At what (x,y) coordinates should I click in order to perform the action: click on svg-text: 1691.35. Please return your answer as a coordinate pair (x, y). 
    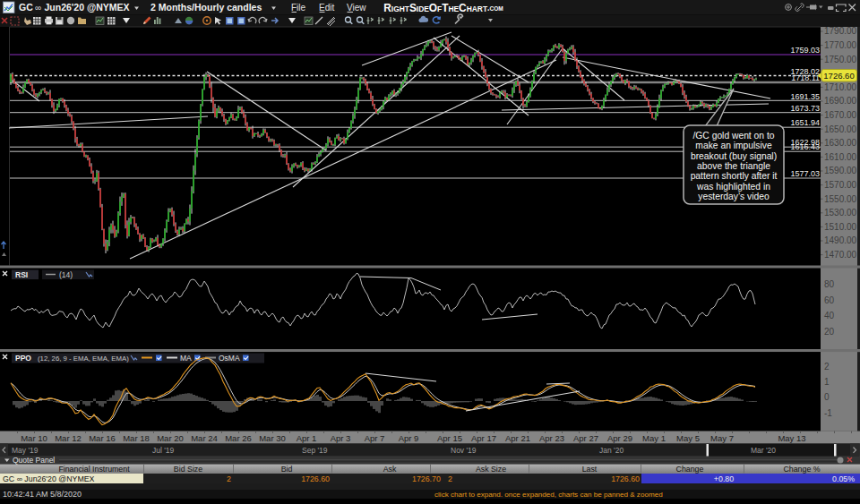
    Looking at the image, I should click on (804, 97).